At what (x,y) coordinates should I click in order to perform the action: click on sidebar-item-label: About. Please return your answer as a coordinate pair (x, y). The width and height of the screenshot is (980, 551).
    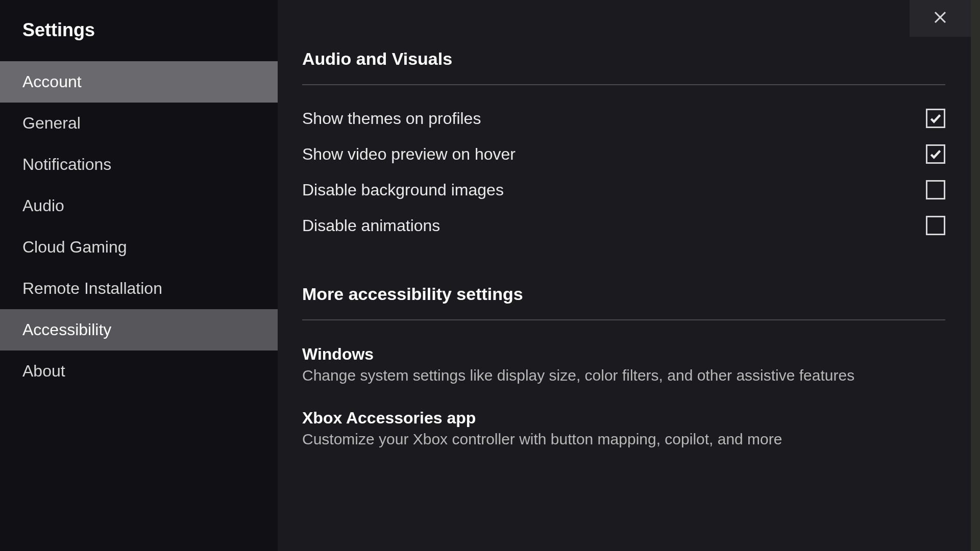
    Looking at the image, I should click on (44, 371).